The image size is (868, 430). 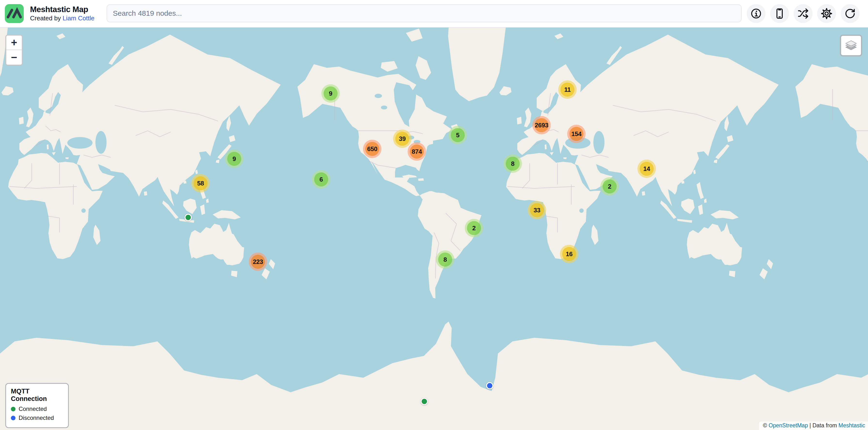 What do you see at coordinates (827, 13) in the screenshot?
I see `settings-button` at bounding box center [827, 13].